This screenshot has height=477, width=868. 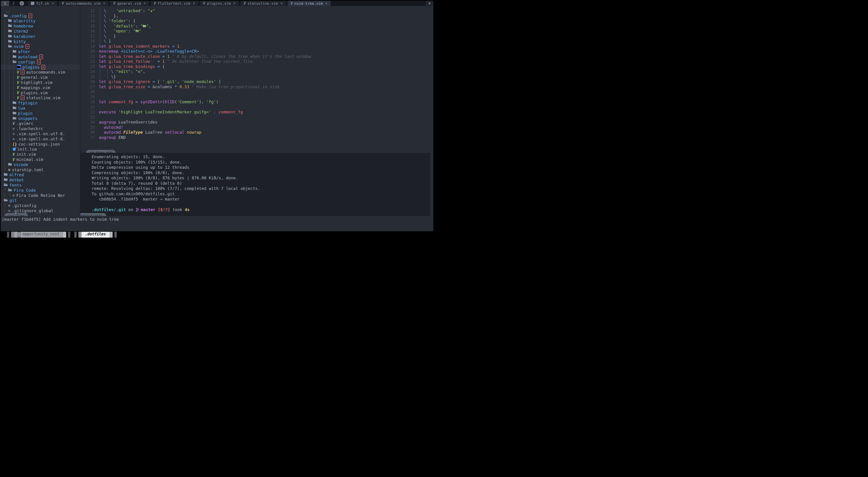 What do you see at coordinates (257, 21) in the screenshot?
I see `code-line-14: 14│ \ 'folder': {` at bounding box center [257, 21].